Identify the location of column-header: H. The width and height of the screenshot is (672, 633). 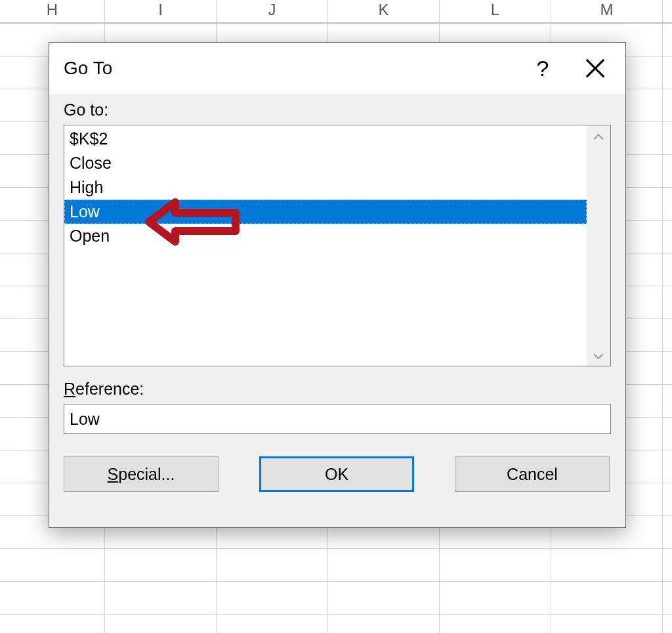
(52, 11).